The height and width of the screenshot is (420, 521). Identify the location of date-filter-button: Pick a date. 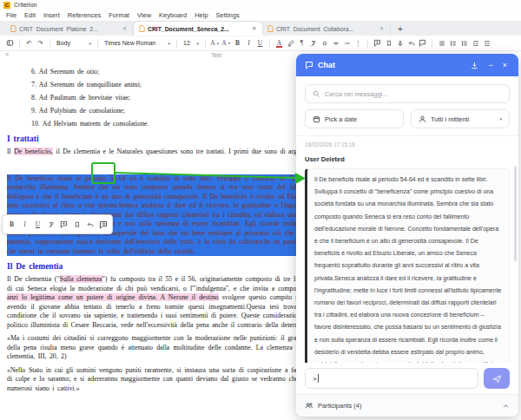
(354, 119).